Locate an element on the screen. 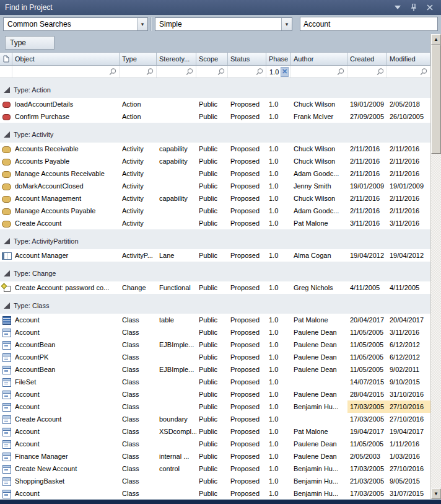 This screenshot has height=504, width=441. column-header-author: Author is located at coordinates (320, 59).